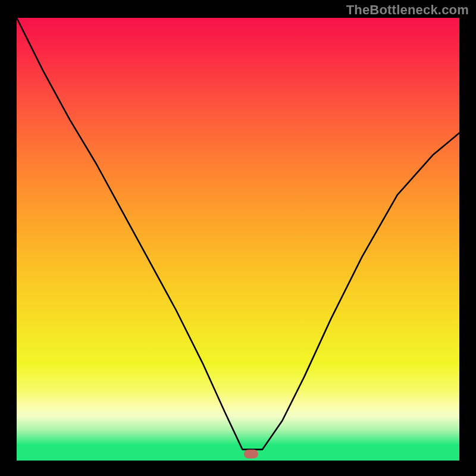  What do you see at coordinates (251, 453) in the screenshot?
I see `optimal-point-marker` at bounding box center [251, 453].